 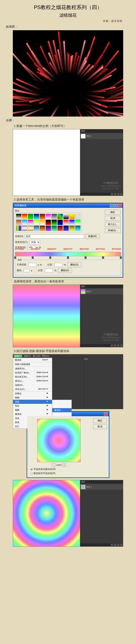 What do you see at coordinates (54, 465) in the screenshot?
I see `zoom-out-button: −` at bounding box center [54, 465].